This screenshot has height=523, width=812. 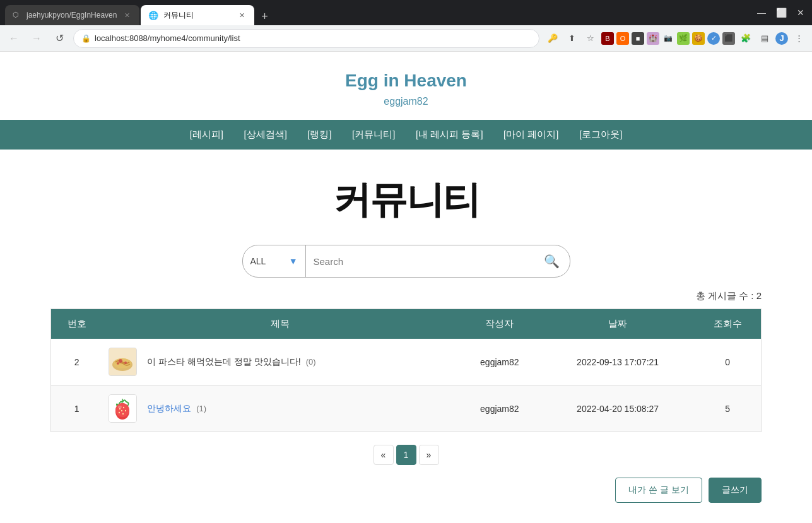 I want to click on ext2-icon: O, so click(x=623, y=38).